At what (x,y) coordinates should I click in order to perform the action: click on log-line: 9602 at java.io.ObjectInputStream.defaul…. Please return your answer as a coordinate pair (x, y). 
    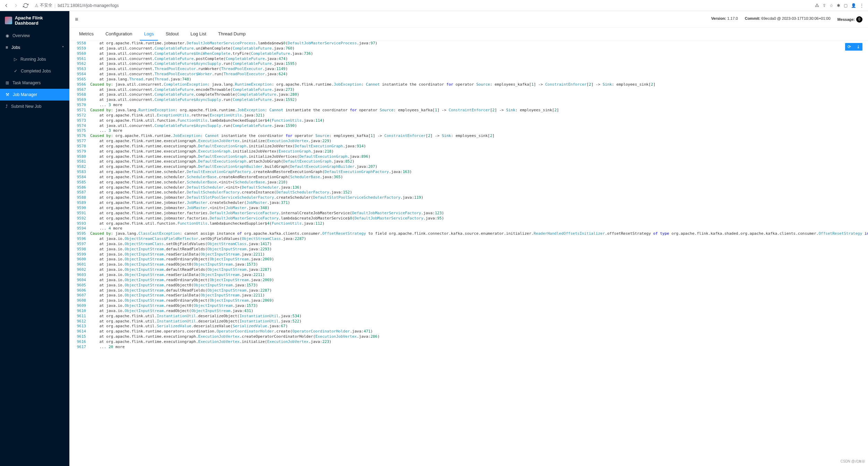
    Looking at the image, I should click on (469, 270).